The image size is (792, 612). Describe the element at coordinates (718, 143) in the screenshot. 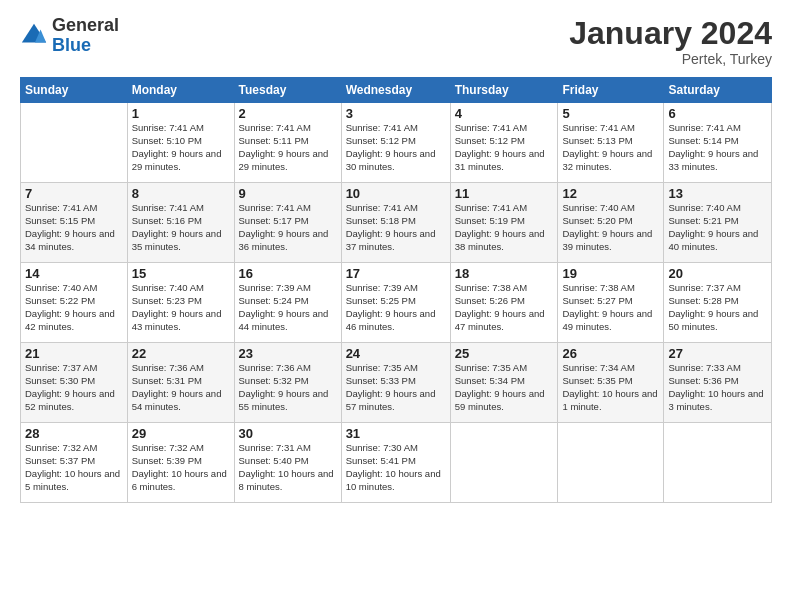

I see `calendar-cell: 6Sunrise: 7:41 AMSunset: 5:14 PMDaylight…` at that location.